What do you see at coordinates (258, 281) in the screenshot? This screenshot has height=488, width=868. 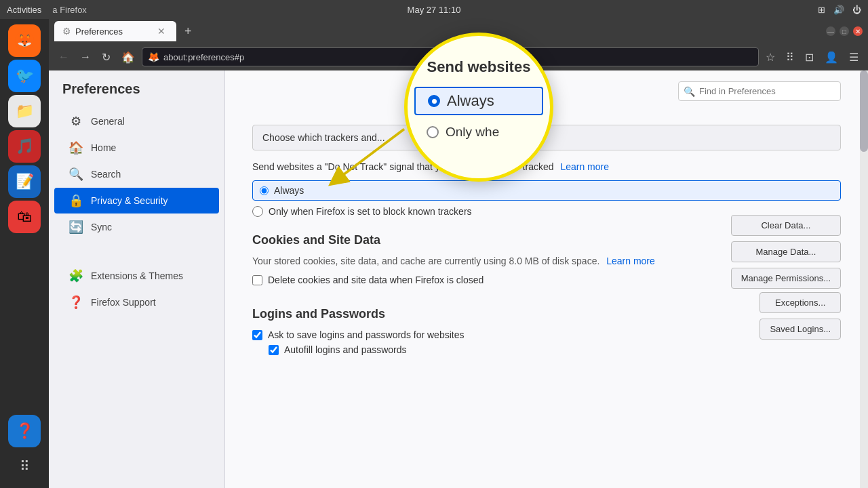 I see `delete-cookies-checkbox` at bounding box center [258, 281].